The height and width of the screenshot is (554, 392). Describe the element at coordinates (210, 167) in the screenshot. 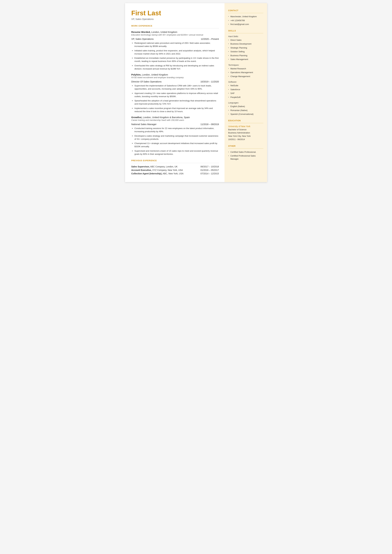

I see `prev-job-dates-1: 06/2017 – 10/2018` at that location.